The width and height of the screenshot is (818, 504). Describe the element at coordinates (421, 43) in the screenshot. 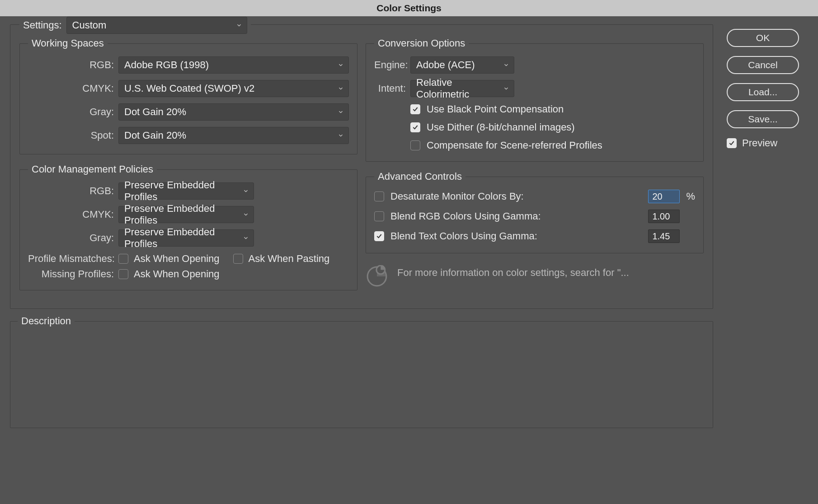

I see `conversion-legend: Conversion Options` at that location.